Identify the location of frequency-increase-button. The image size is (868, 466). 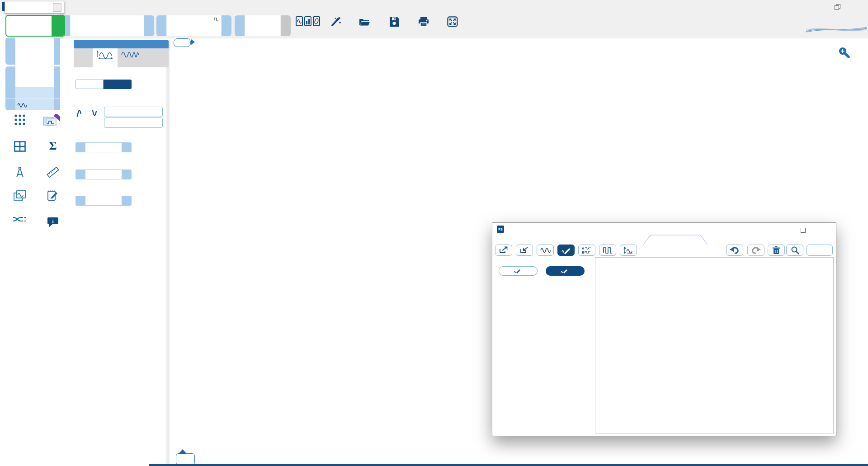
(127, 147).